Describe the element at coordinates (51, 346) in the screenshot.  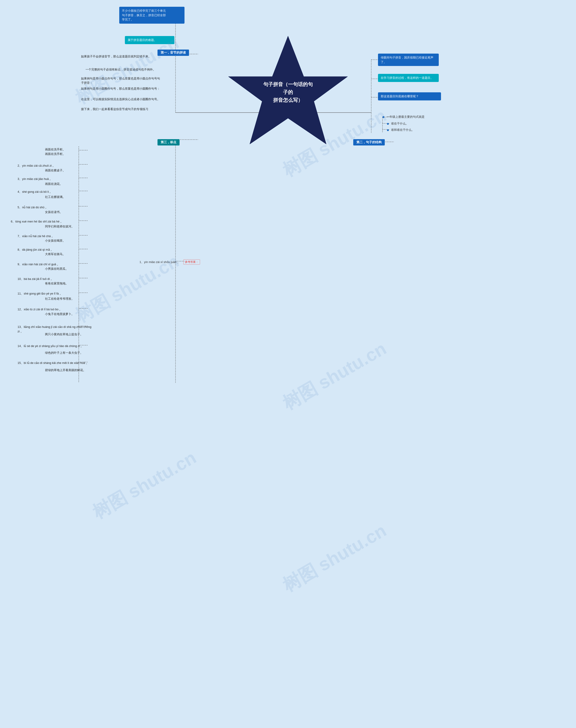
I see `practice-item-14-pinyin: 14、lǜ sè de yè zi shàng yǒu yī tiáo dà c…` at that location.